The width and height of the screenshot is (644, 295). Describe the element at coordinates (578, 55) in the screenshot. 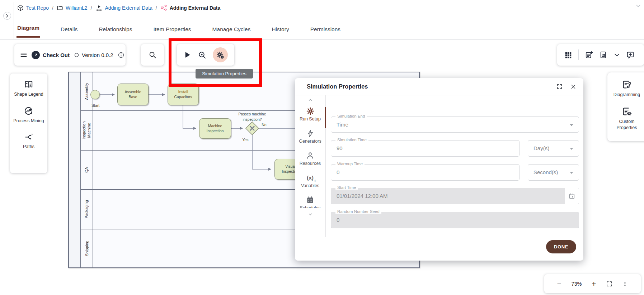

I see `toolbar-divider` at that location.